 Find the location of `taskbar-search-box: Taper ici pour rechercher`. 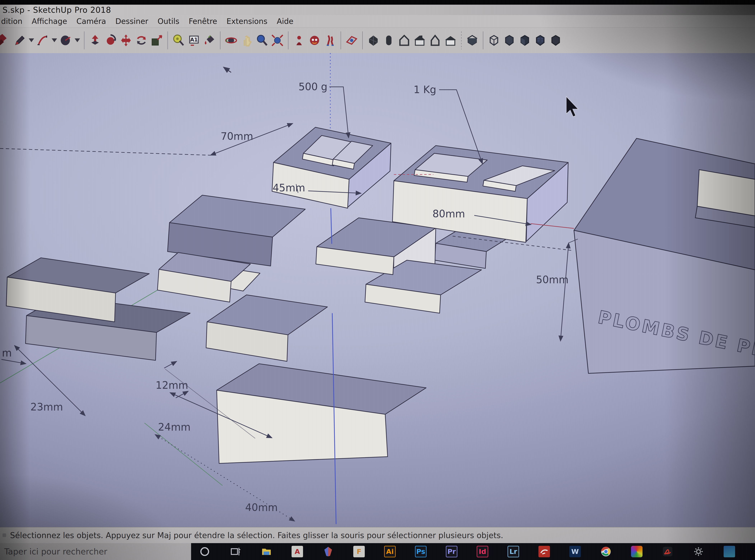

taskbar-search-box: Taper ici pour rechercher is located at coordinates (96, 552).